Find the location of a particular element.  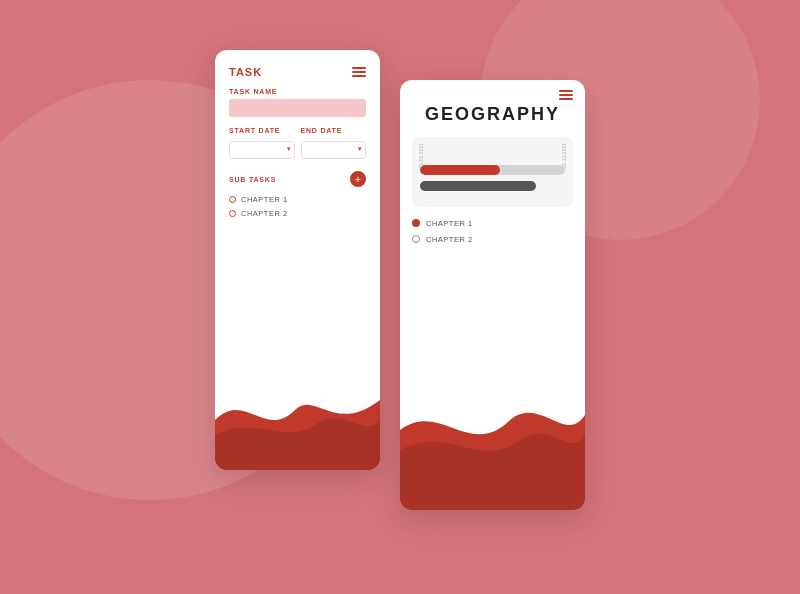

end-date-label: END DATE is located at coordinates (334, 130).